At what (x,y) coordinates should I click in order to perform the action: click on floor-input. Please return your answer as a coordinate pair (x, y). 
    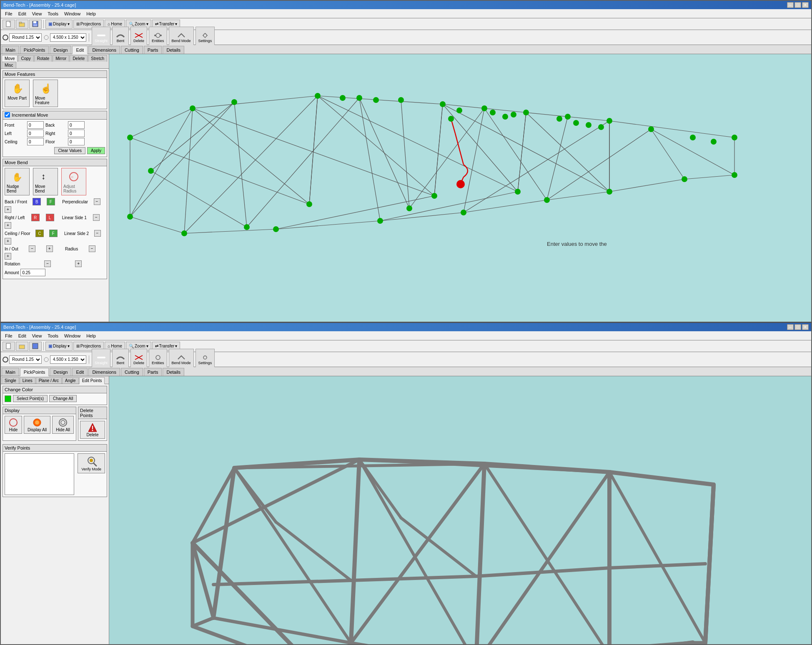
    Looking at the image, I should click on (76, 142).